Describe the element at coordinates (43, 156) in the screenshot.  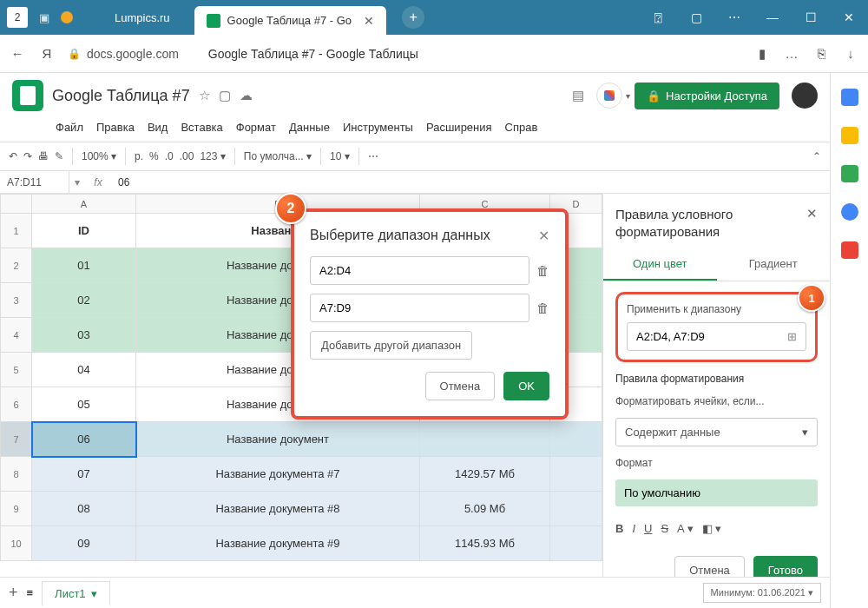
I see `print-button: 🖶` at that location.